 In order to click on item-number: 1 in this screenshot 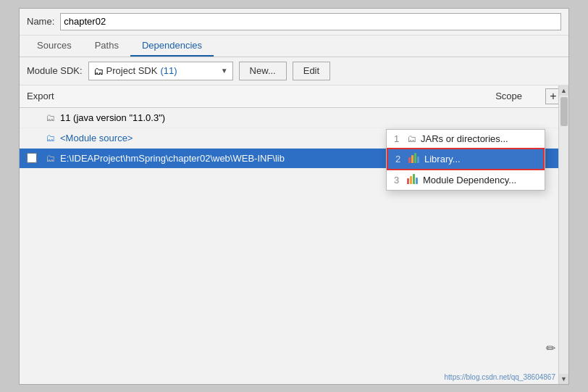, I will do `click(398, 139)`.